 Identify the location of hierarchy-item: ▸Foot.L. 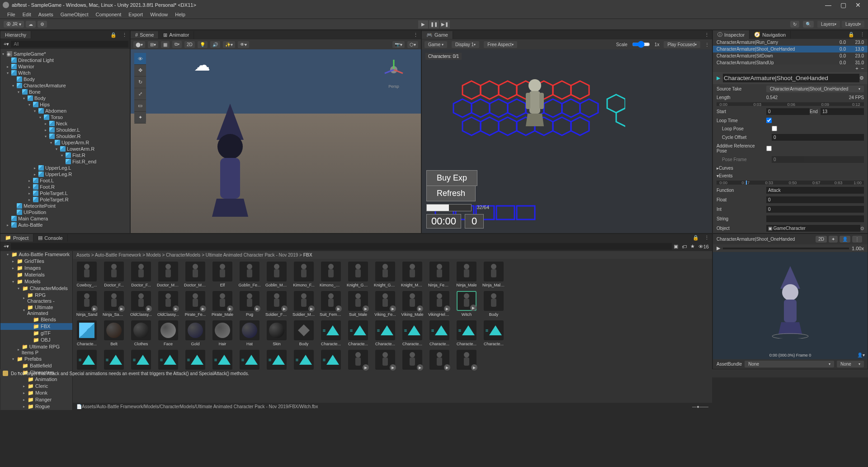
(65, 181).